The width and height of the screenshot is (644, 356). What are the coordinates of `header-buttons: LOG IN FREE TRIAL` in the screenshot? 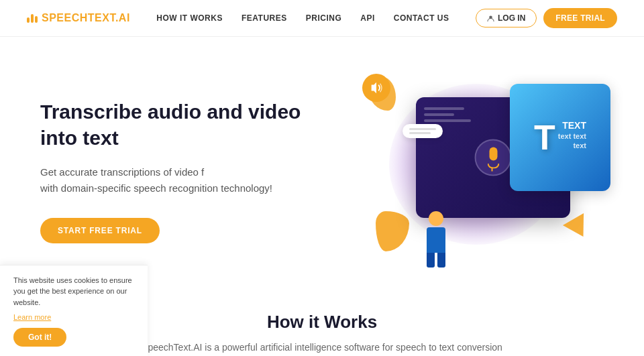 It's located at (546, 18).